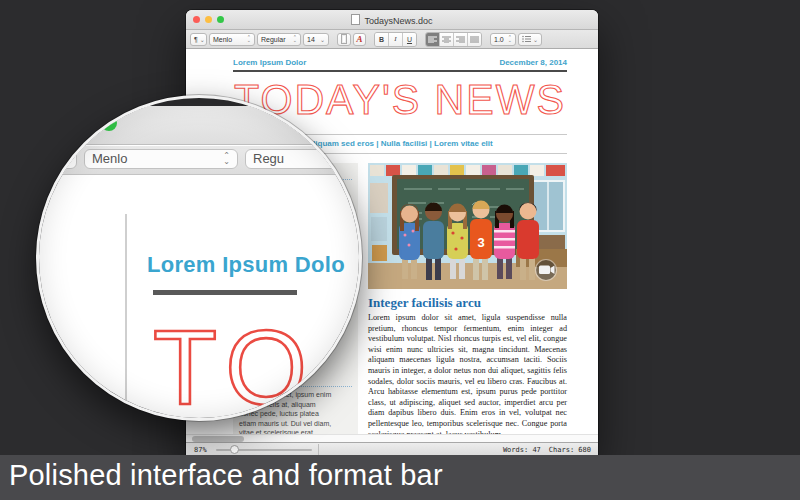 This screenshot has width=800, height=500. What do you see at coordinates (396, 40) in the screenshot?
I see `bold-italic-underline-group: B I U` at bounding box center [396, 40].